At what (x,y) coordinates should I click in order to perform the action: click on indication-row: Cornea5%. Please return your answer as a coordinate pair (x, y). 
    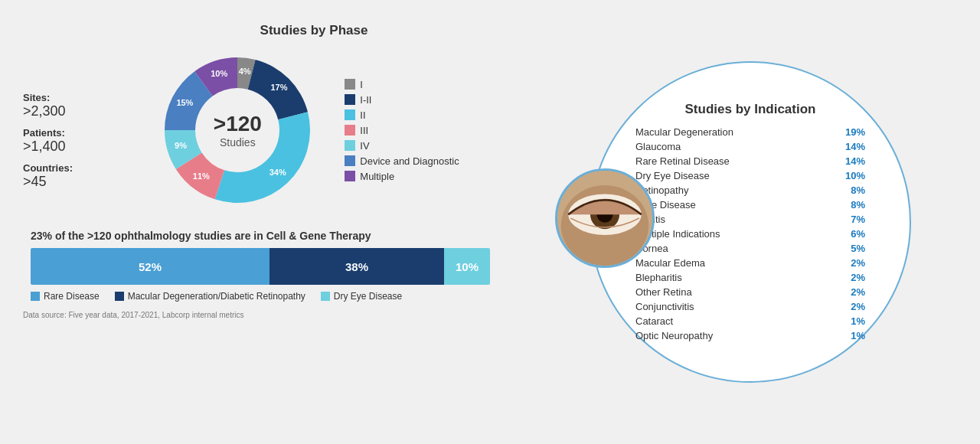
    Looking at the image, I should click on (750, 248).